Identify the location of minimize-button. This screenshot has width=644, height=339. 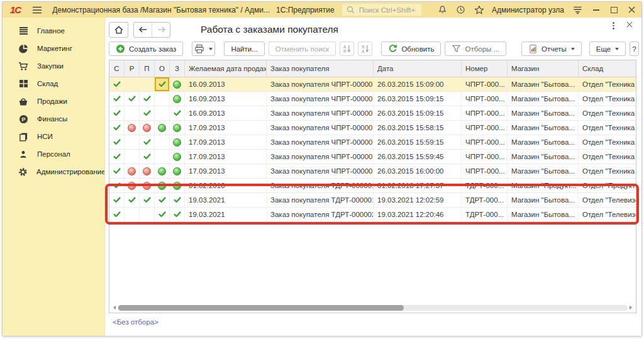
(596, 10).